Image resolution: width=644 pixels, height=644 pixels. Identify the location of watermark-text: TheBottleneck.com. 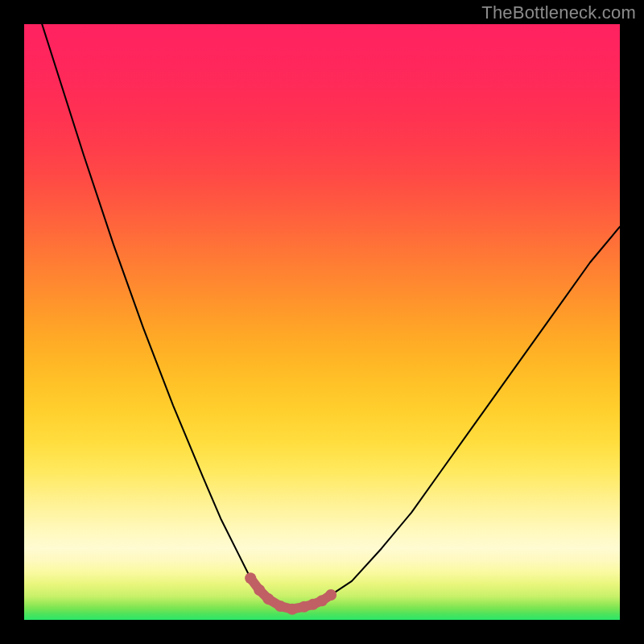
(559, 13).